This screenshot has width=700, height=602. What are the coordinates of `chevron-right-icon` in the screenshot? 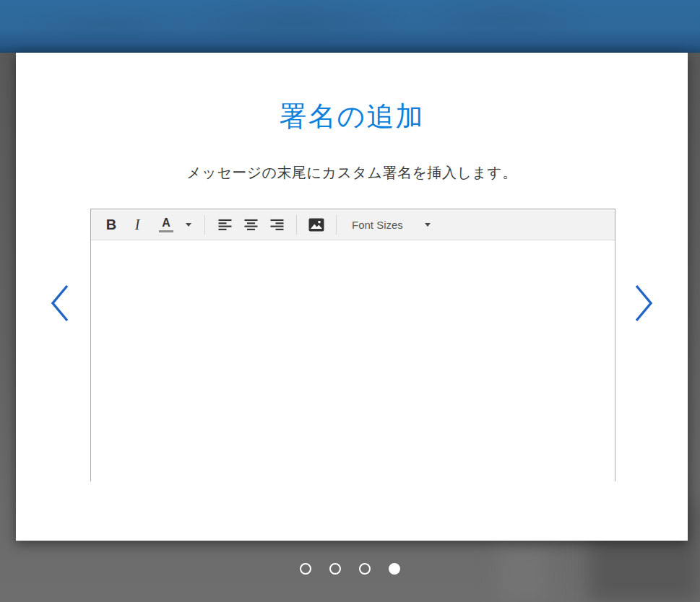 It's located at (644, 303).